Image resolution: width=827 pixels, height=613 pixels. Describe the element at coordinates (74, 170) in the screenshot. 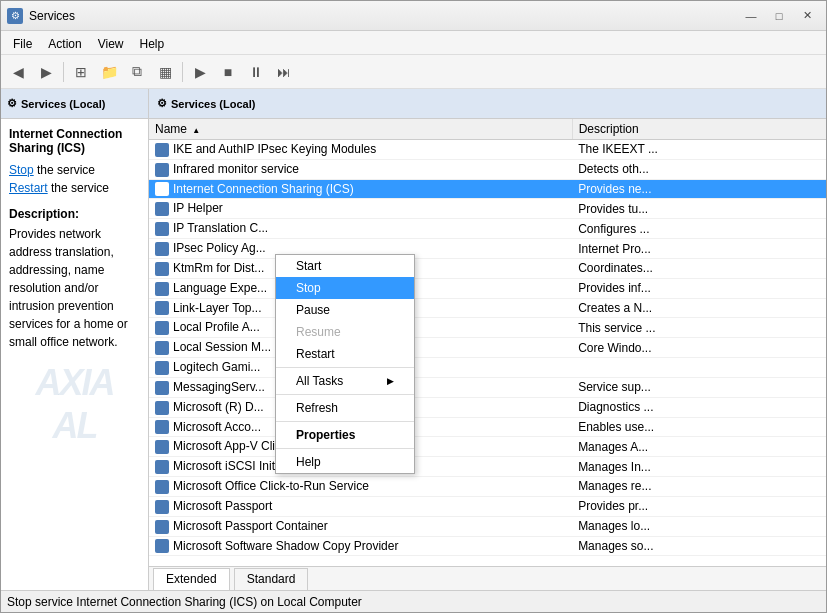

I see `stop-action: Stop the service` at that location.